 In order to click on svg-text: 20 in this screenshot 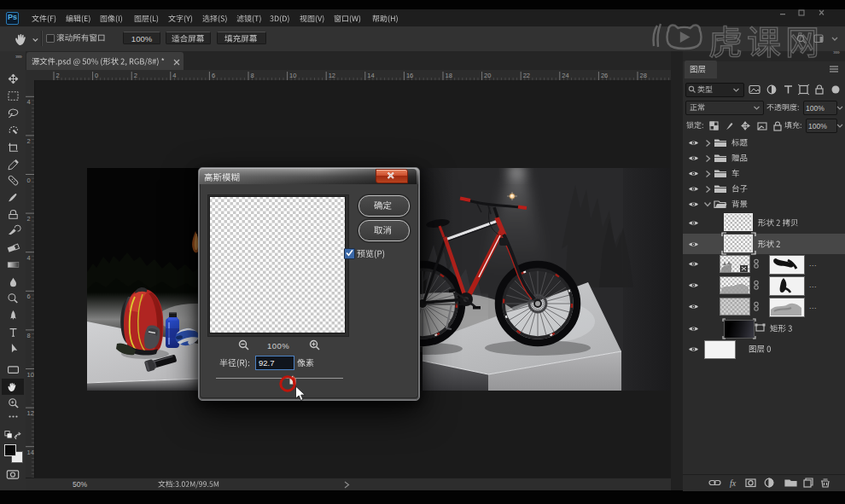, I will do `click(487, 75)`.